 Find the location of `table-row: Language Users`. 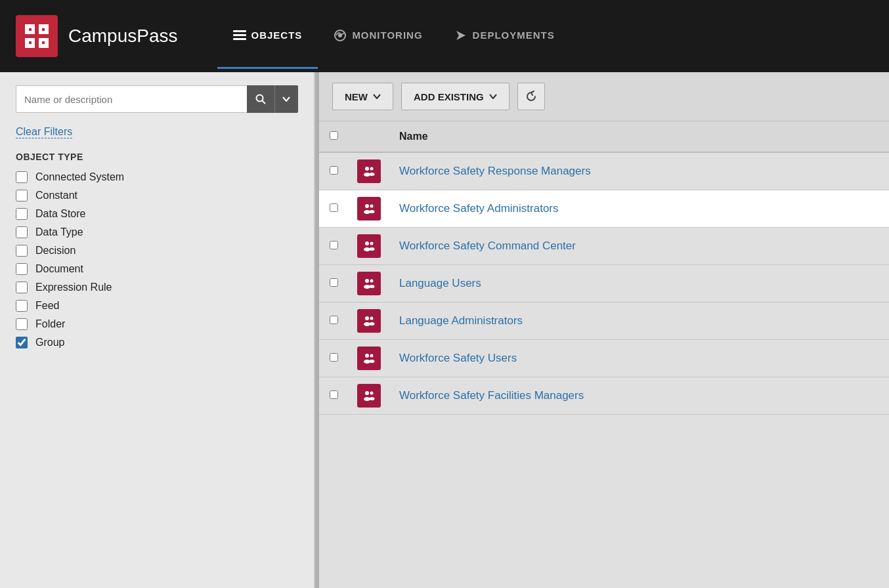

table-row: Language Users is located at coordinates (604, 284).